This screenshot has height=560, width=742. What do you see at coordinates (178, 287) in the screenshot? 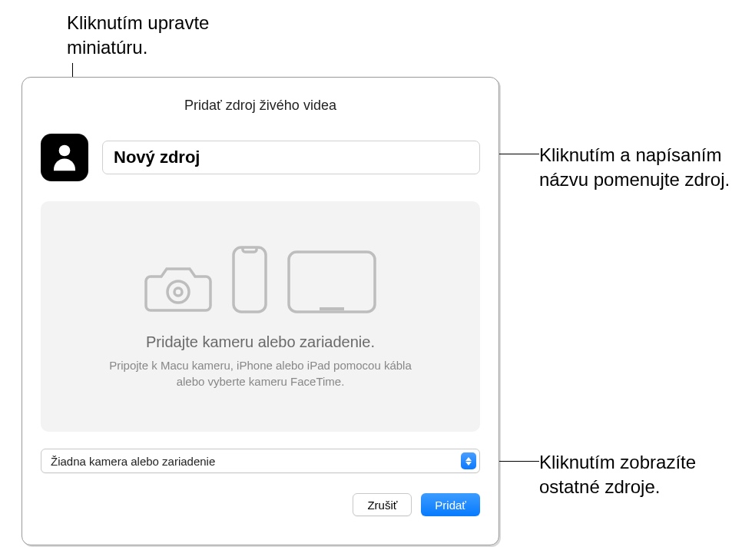
I see `camera-icon` at bounding box center [178, 287].